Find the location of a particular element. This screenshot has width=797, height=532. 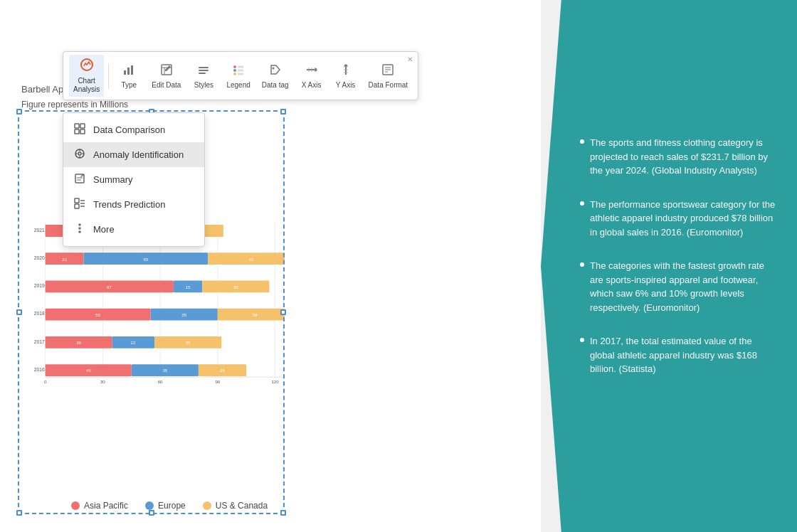

handle-bottom-middle is located at coordinates (152, 513).